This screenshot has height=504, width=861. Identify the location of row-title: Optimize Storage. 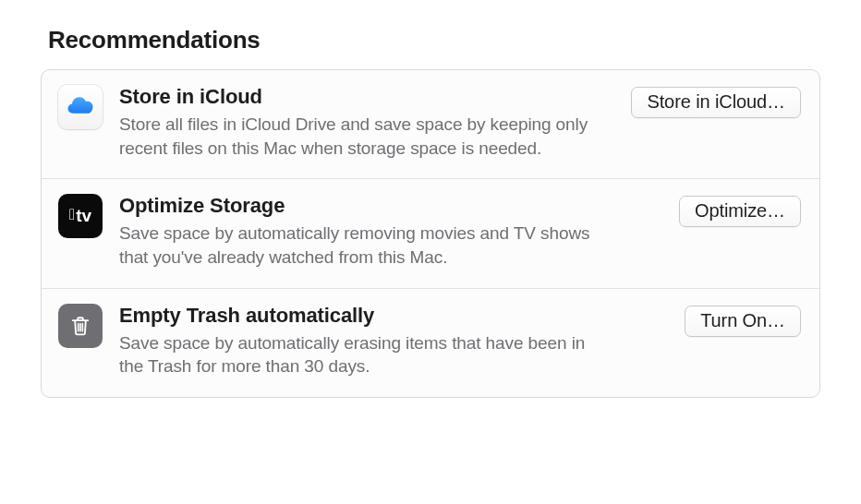
(364, 206).